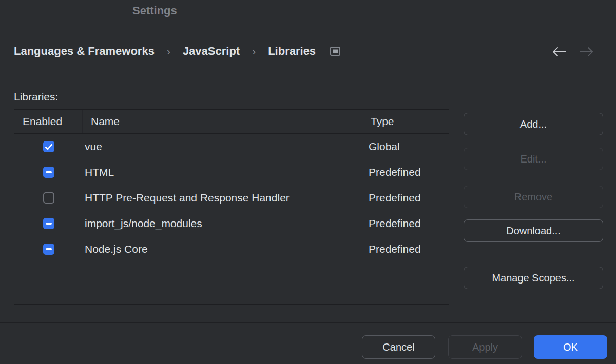  I want to click on library-name: HTML, so click(224, 172).